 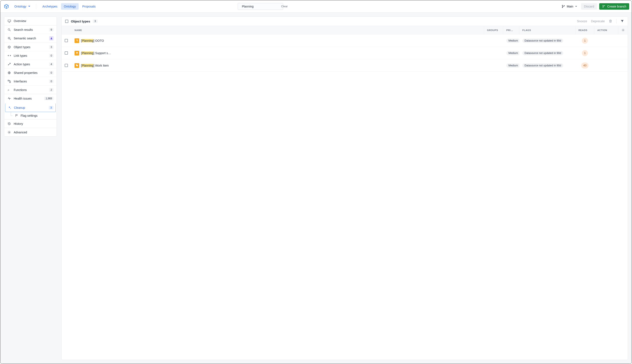 What do you see at coordinates (34, 124) in the screenshot?
I see `sidebar-item-label: History` at bounding box center [34, 124].